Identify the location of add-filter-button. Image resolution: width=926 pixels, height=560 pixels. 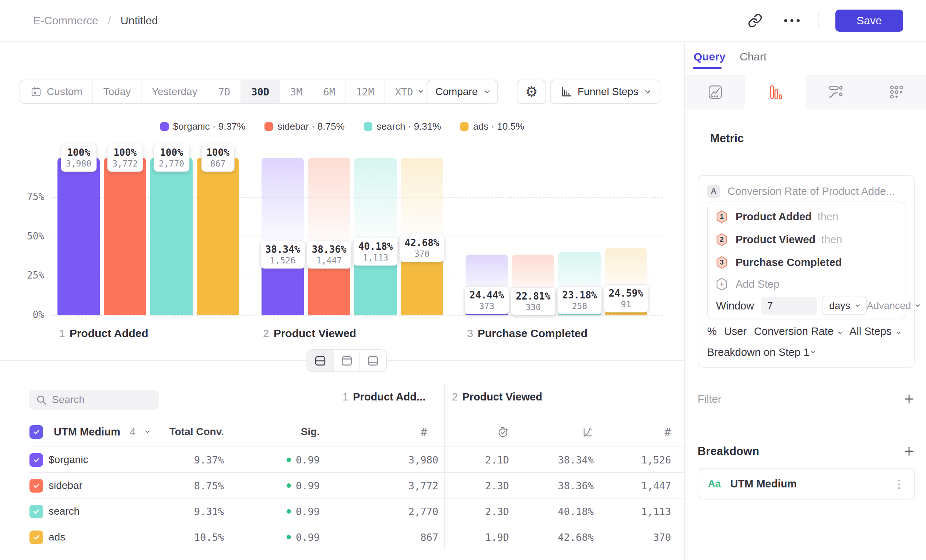
(909, 399).